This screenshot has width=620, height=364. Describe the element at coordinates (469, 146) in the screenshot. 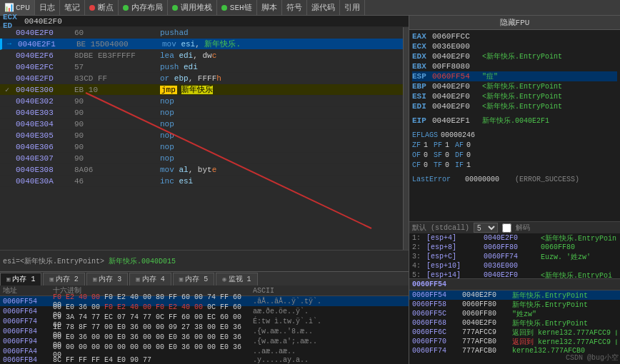

I see `af-val: 0` at that location.